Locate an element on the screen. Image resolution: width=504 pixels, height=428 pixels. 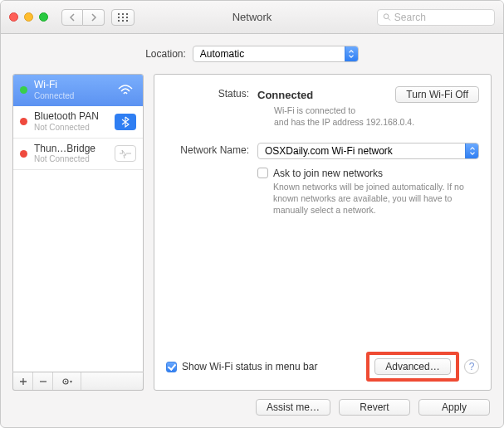
forward-button is located at coordinates (94, 17).